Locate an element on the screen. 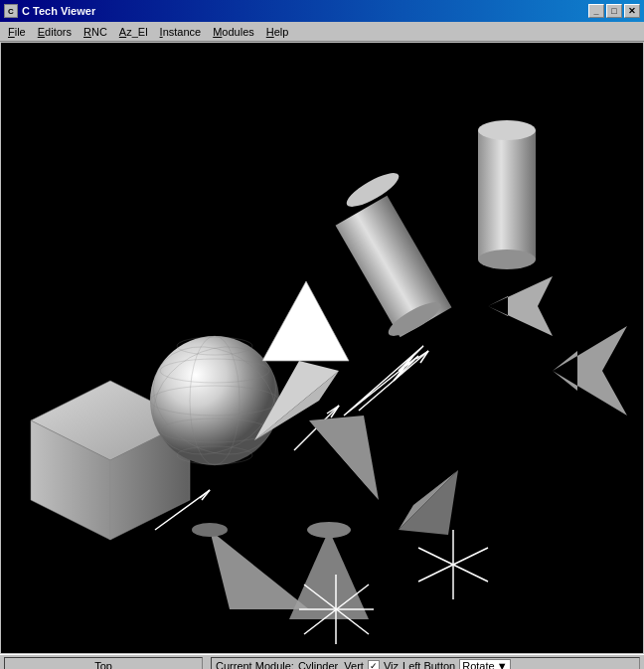  menu-file: File is located at coordinates (17, 32).